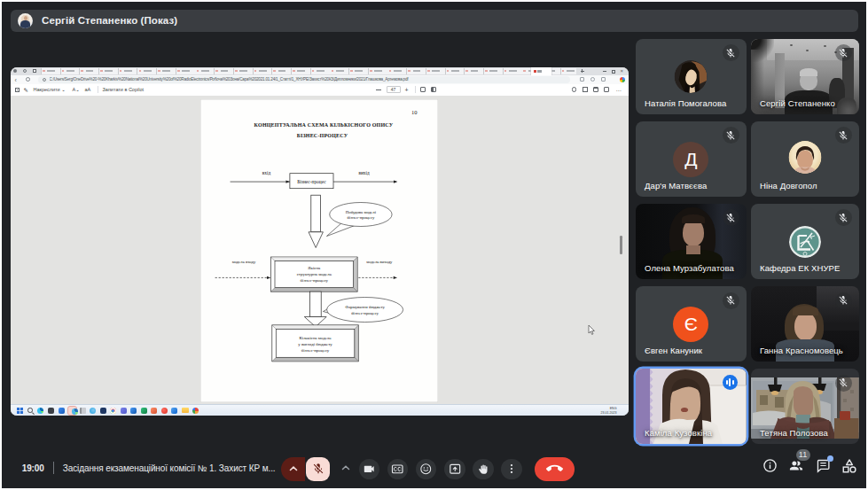 This screenshot has width=868, height=490. I want to click on svg-text: модель входу, so click(245, 262).